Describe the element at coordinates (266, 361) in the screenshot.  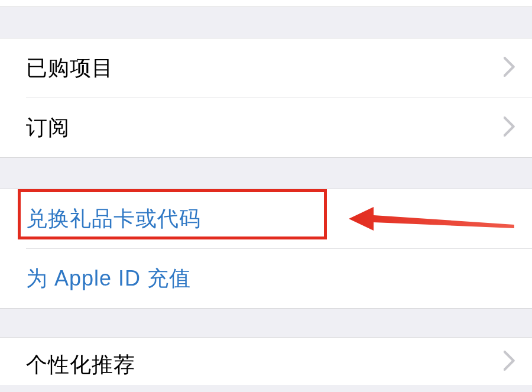
I see `row-personalized-recommendations: 个性化推荐` at that location.